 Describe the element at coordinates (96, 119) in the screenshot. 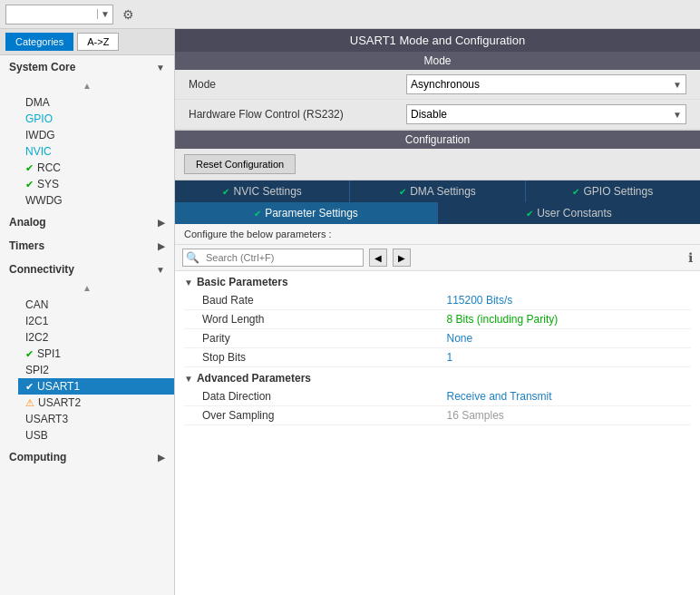

I see `sidebar-item-gpio: GPIO` at that location.